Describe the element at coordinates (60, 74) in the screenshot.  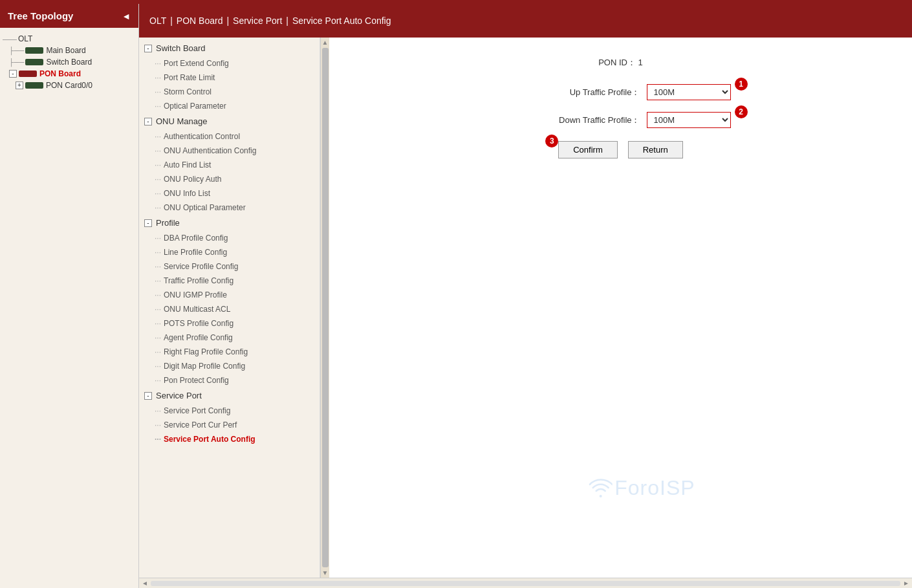
I see `pon-board-label: PON Board` at that location.